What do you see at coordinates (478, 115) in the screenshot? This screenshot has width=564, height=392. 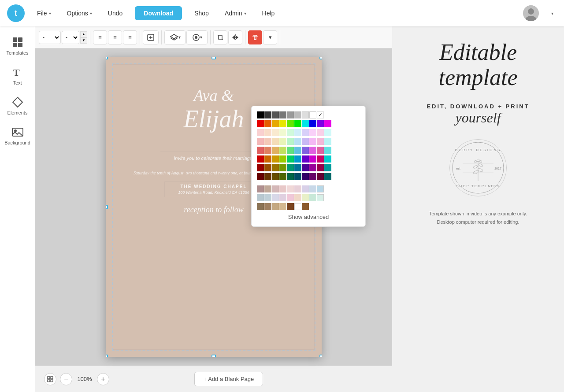 I see `right-panel-edit-block: EDIT, DOWNLOAD + PRINT yourself` at bounding box center [478, 115].